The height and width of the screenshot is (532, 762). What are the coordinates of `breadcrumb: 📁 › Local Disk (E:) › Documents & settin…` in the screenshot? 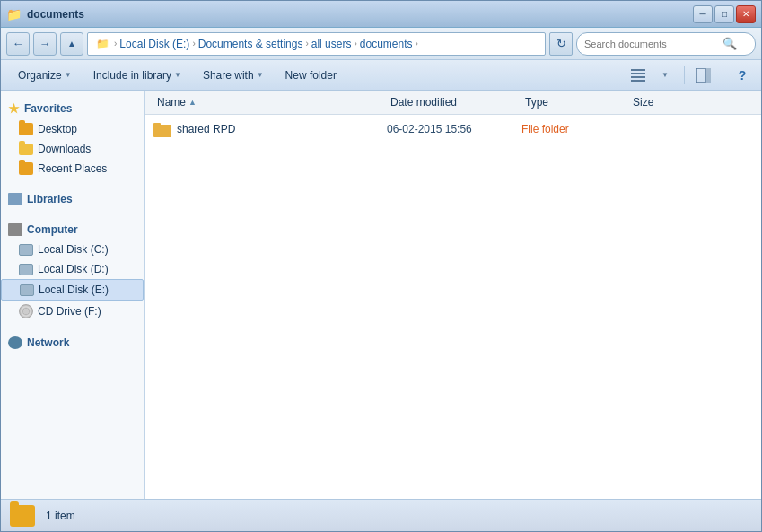 It's located at (316, 44).